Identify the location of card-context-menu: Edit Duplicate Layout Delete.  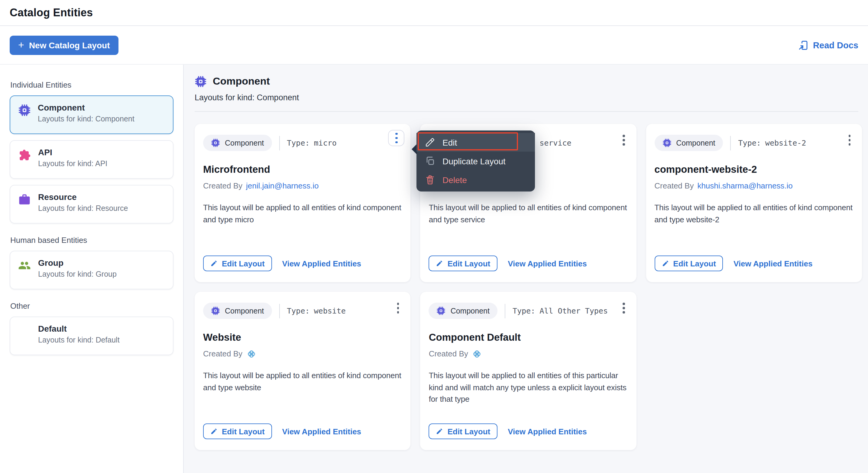
(476, 161).